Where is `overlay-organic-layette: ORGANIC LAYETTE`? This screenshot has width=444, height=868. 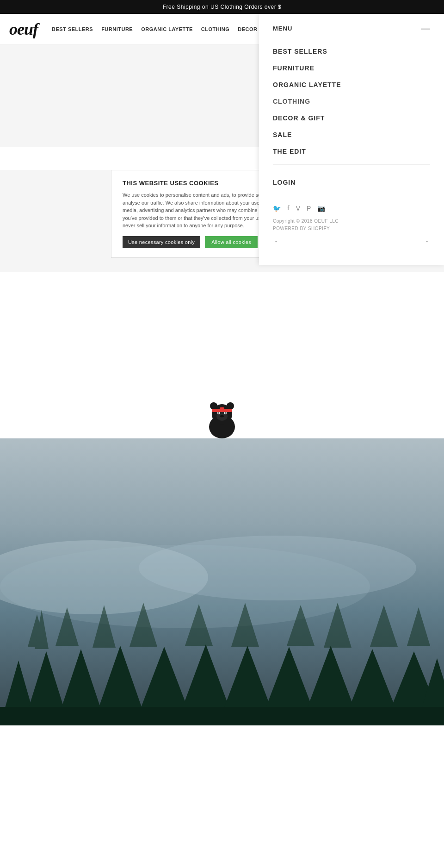
overlay-organic-layette: ORGANIC LAYETTE is located at coordinates (352, 85).